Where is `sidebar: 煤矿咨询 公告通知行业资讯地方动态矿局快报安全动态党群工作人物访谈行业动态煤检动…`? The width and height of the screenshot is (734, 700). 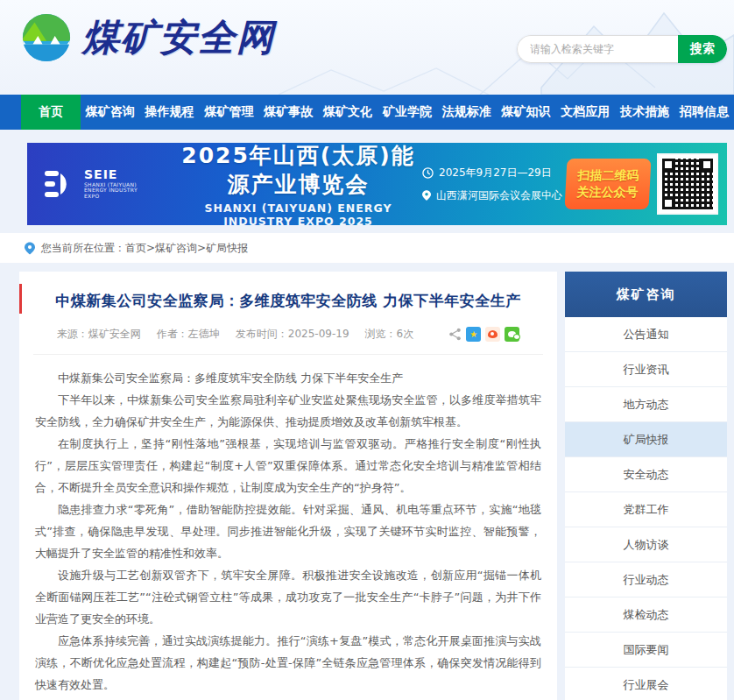 sidebar: 煤矿咨询 公告通知行业资讯地方动态矿局快报安全动态党群工作人物访谈行业动态煤检动… is located at coordinates (646, 485).